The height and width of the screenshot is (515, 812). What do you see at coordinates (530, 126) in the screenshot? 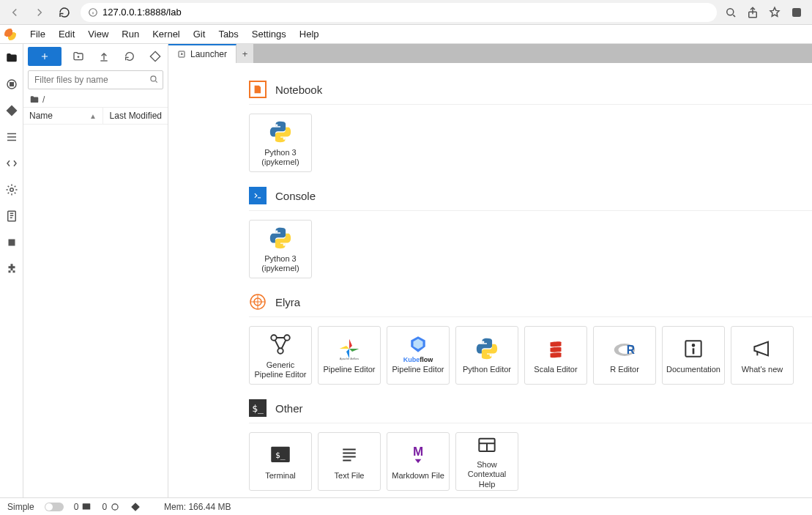
I see `launcher-section-notebook: NotebookPython 3(ipykernel)` at bounding box center [530, 126].